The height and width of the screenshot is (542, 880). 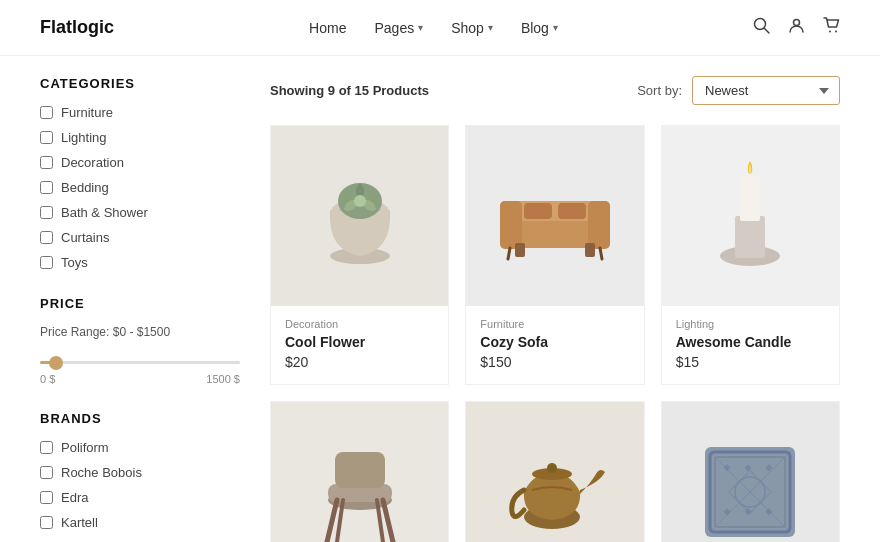 What do you see at coordinates (540, 28) in the screenshot?
I see `nav-blog: Blog ▾` at bounding box center [540, 28].